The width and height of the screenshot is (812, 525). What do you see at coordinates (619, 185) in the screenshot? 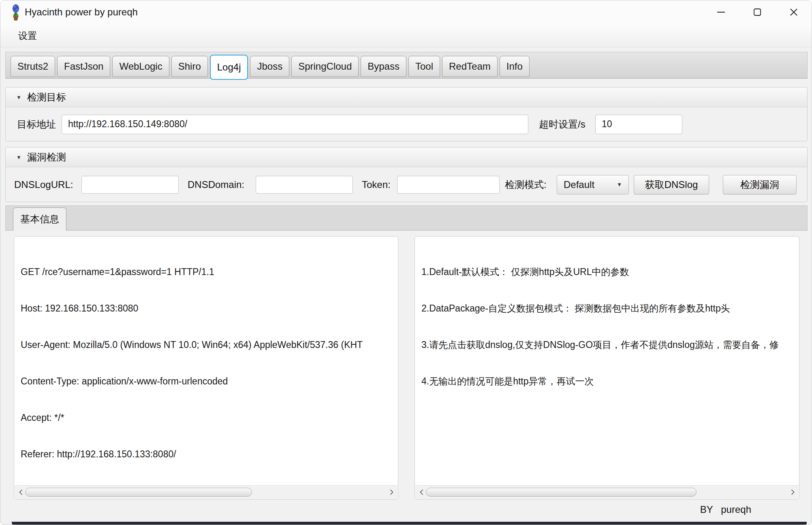
I see `chevron-down-icon: ▼` at bounding box center [619, 185].